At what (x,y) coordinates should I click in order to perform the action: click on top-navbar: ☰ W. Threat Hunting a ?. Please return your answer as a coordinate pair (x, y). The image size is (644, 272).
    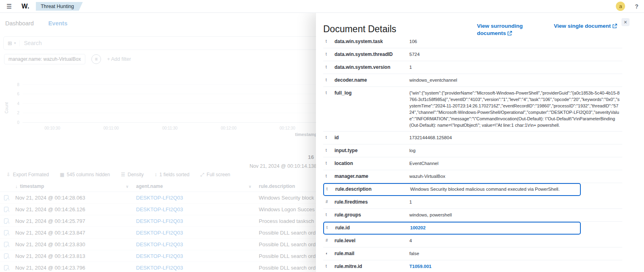
    Looking at the image, I should click on (322, 6).